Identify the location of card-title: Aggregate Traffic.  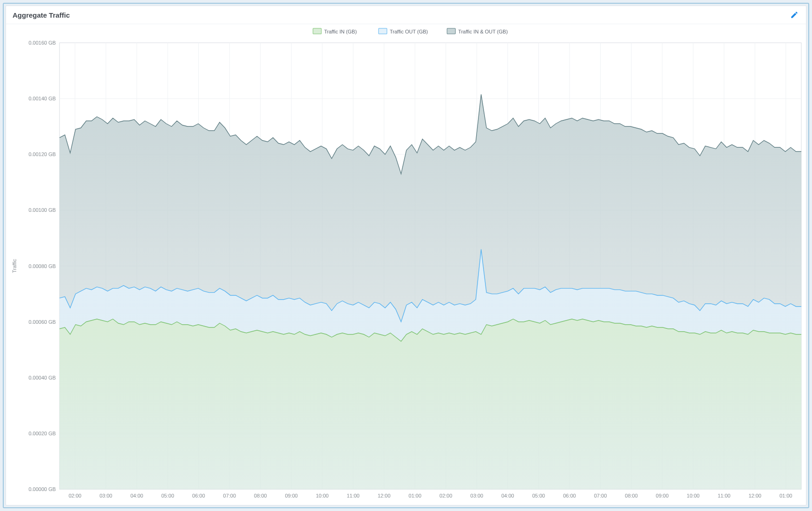
(41, 15).